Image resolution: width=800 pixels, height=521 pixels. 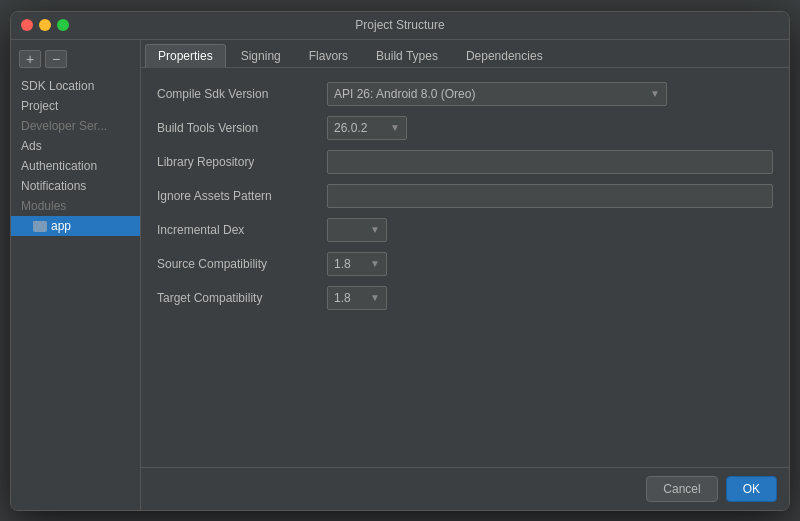 I want to click on compile-sdk-version-control: API 26: Android 8.0 (Oreo) ▼, so click(x=550, y=94).